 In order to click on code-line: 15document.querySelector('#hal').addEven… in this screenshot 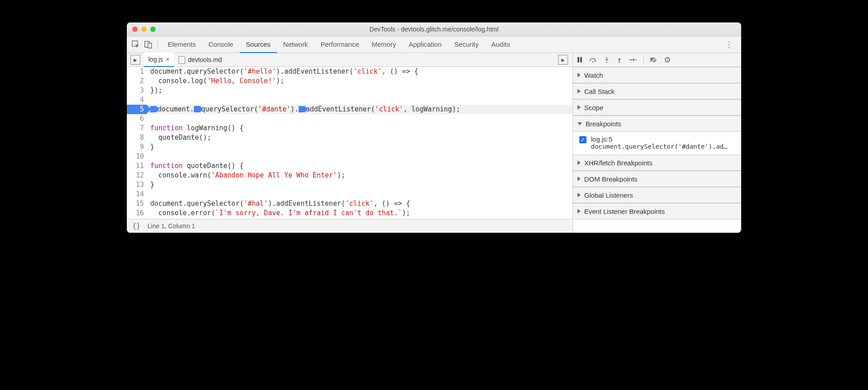, I will do `click(350, 204)`.